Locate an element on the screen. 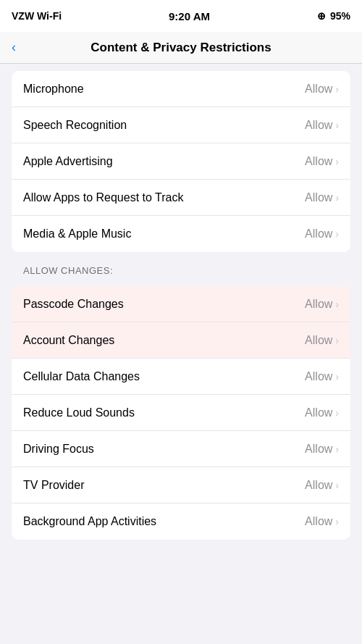 This screenshot has width=362, height=644. time: 9:20 AM is located at coordinates (190, 16).